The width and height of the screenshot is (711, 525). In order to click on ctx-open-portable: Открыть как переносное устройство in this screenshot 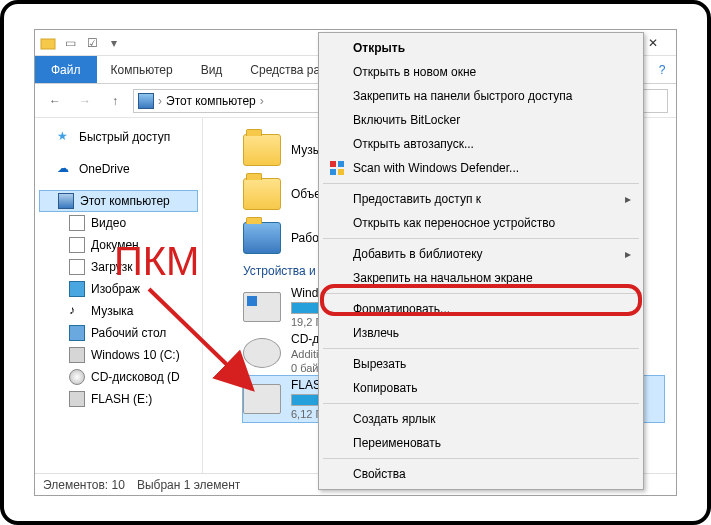, I will do `click(481, 223)`.